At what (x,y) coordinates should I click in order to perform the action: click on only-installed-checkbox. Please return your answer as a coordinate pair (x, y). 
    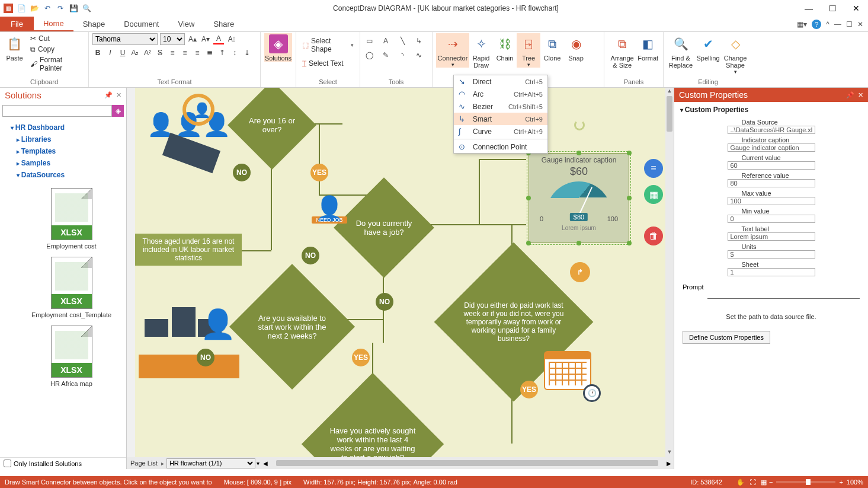
    Looking at the image, I should click on (7, 464).